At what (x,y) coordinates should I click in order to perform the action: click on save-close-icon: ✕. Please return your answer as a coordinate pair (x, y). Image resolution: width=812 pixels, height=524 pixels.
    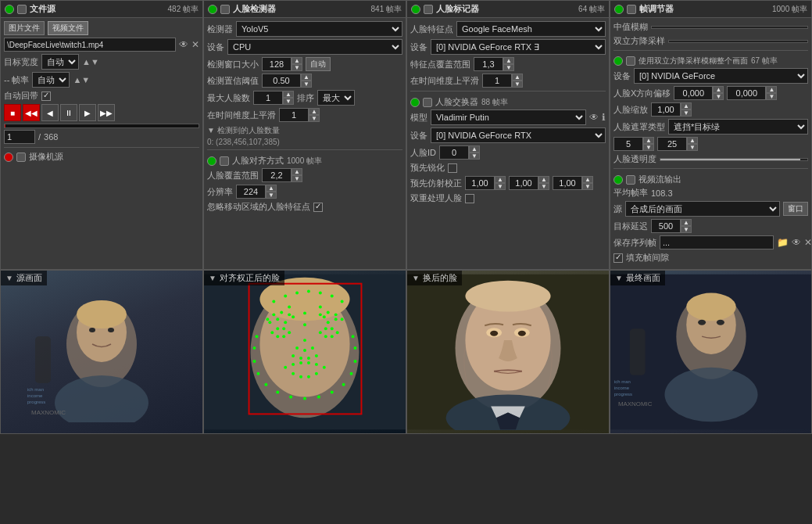
    Looking at the image, I should click on (808, 242).